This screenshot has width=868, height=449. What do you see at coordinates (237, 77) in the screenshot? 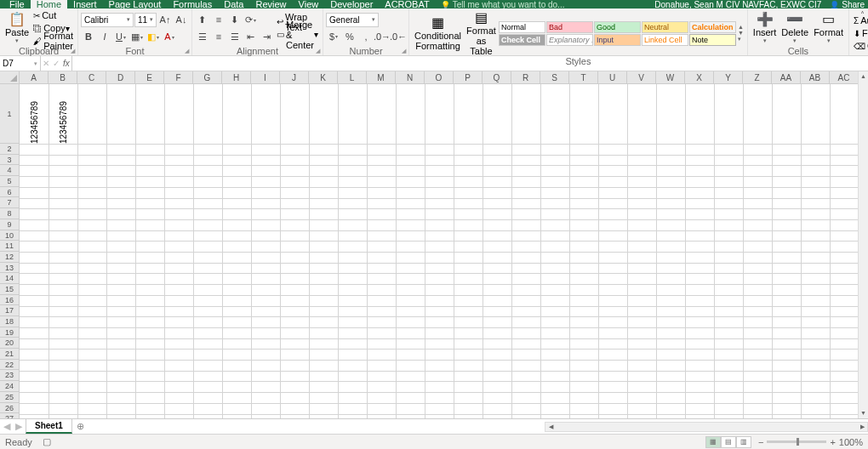
I see `col-header-H: H` at bounding box center [237, 77].